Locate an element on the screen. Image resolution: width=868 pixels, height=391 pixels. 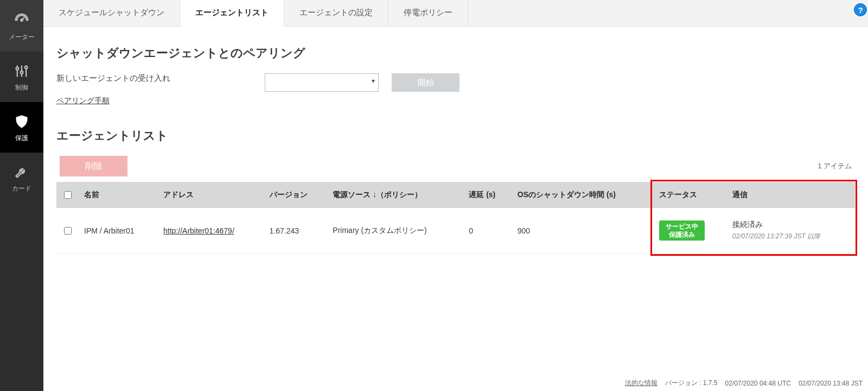
sidebar-item-meter: メーター is located at coordinates (22, 26).